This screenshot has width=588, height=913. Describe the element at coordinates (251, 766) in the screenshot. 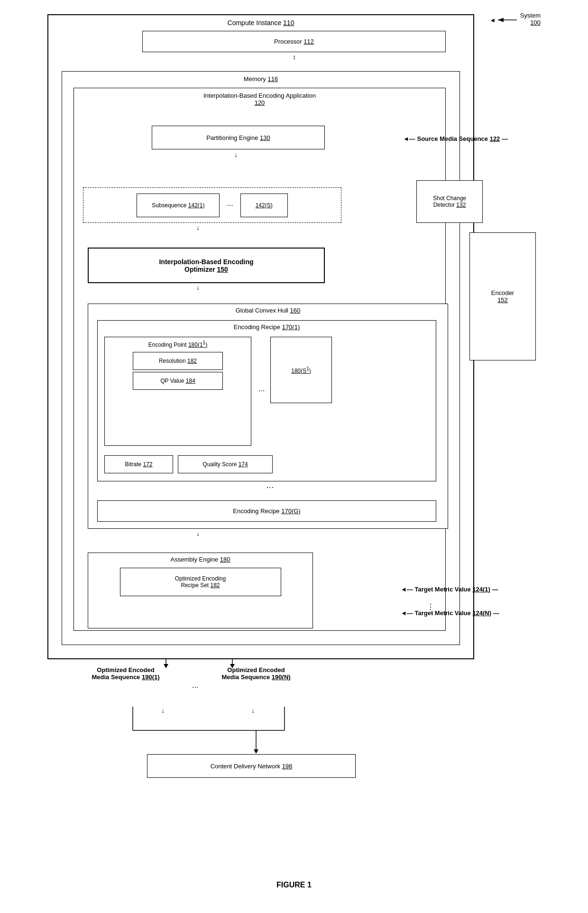

I see `cdn-box: Content Delivery Network 198` at that location.